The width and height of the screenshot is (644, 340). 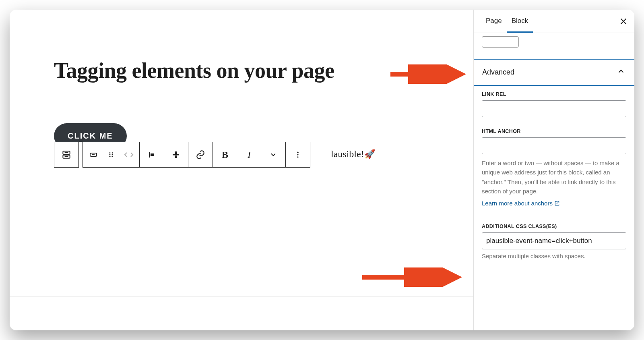 I want to click on css-classes-help: Separate multiple classes with spaces., so click(x=554, y=256).